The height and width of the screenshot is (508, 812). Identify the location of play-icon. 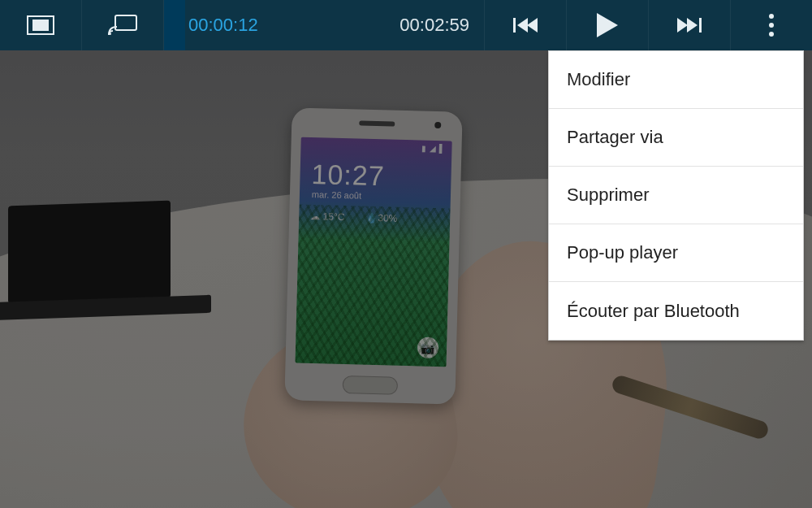
(607, 25).